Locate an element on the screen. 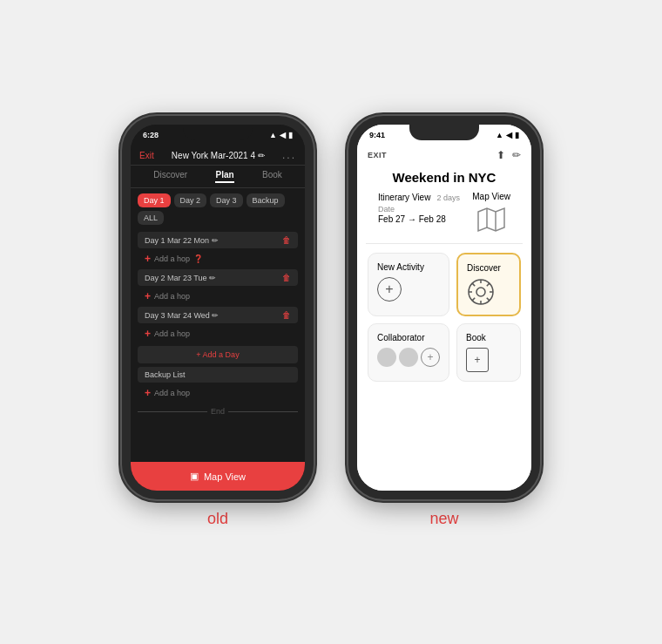  new-activity-label: New Activity is located at coordinates (409, 267).